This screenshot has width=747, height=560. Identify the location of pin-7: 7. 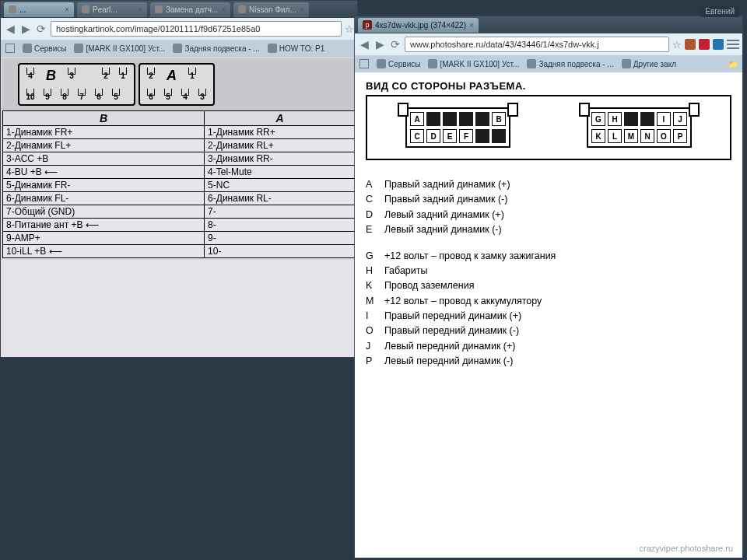
(82, 95).